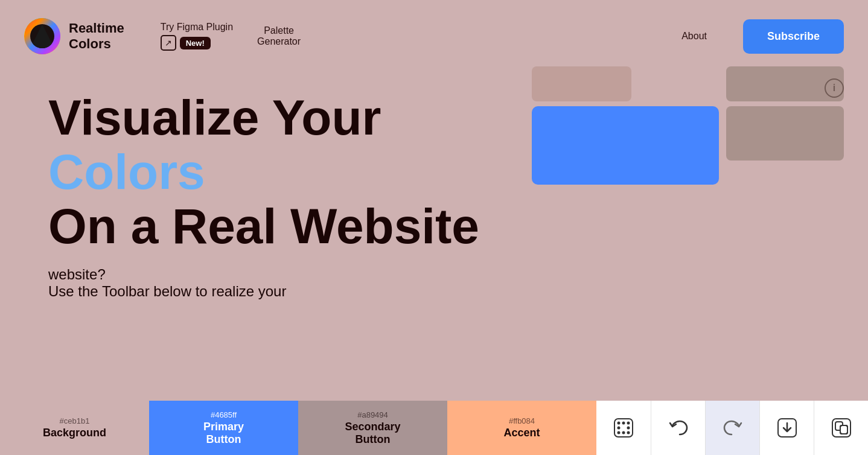 The image size is (868, 455). Describe the element at coordinates (373, 415) in the screenshot. I see `secondary-hex: #a89494` at that location.